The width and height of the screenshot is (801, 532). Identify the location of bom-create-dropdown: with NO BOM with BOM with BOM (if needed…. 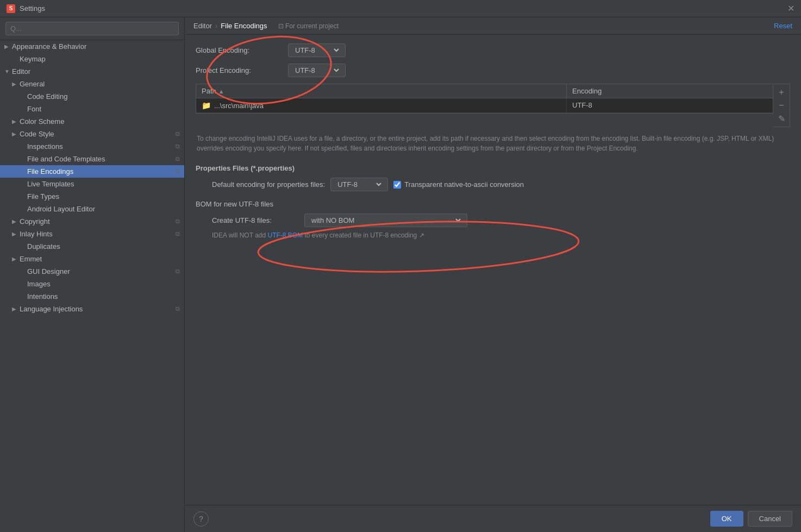
(386, 221).